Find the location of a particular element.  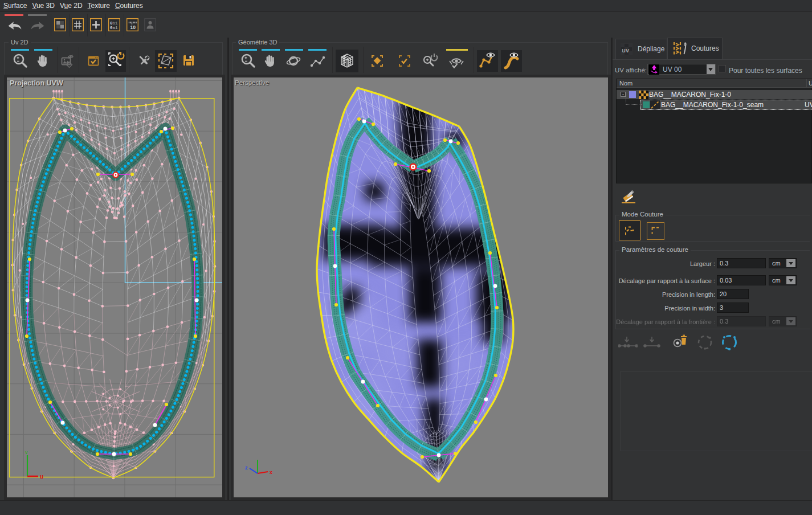

svg-text: Projection UVW is located at coordinates (36, 83).